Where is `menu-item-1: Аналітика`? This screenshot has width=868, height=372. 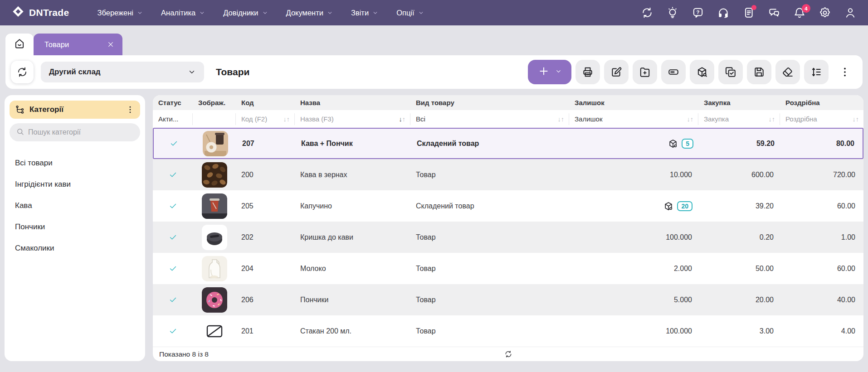
menu-item-1: Аналітика is located at coordinates (183, 13).